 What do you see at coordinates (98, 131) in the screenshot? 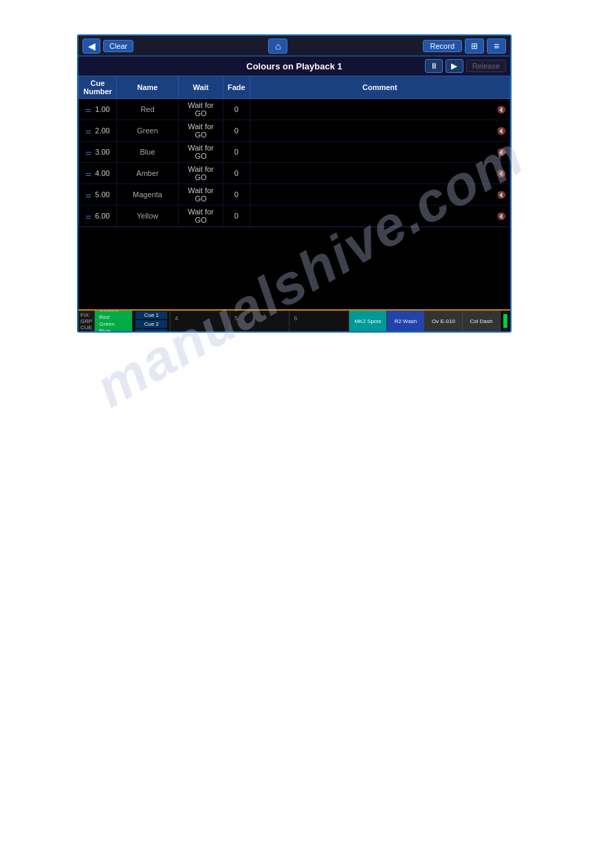
I see `cue-number-cell: ⚌ 2.00` at bounding box center [98, 131].